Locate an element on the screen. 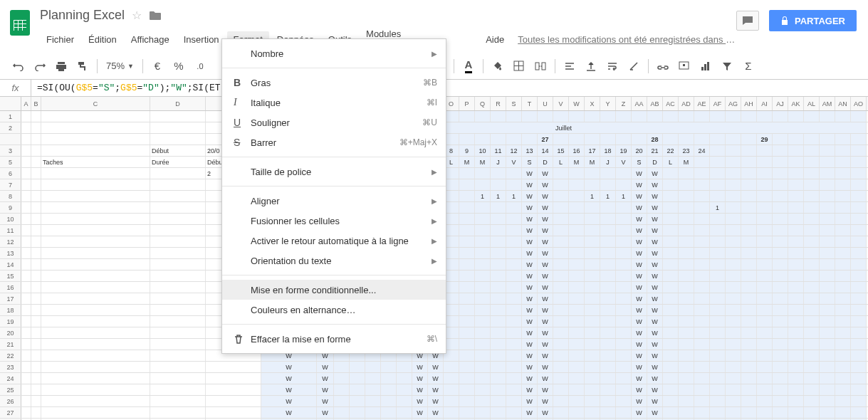  comments-button is located at coordinates (748, 21).